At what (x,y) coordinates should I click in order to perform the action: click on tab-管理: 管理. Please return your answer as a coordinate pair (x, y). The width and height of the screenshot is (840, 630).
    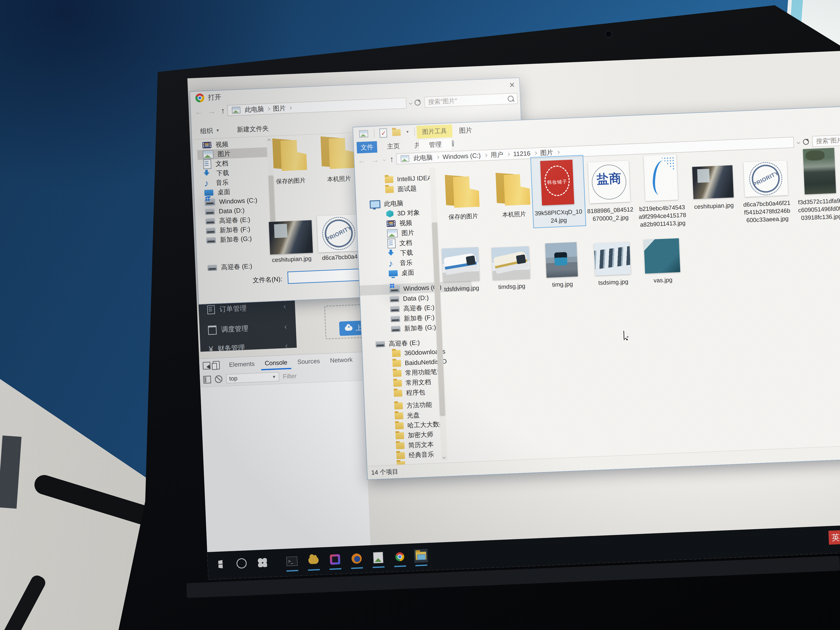
    Looking at the image, I should click on (435, 144).